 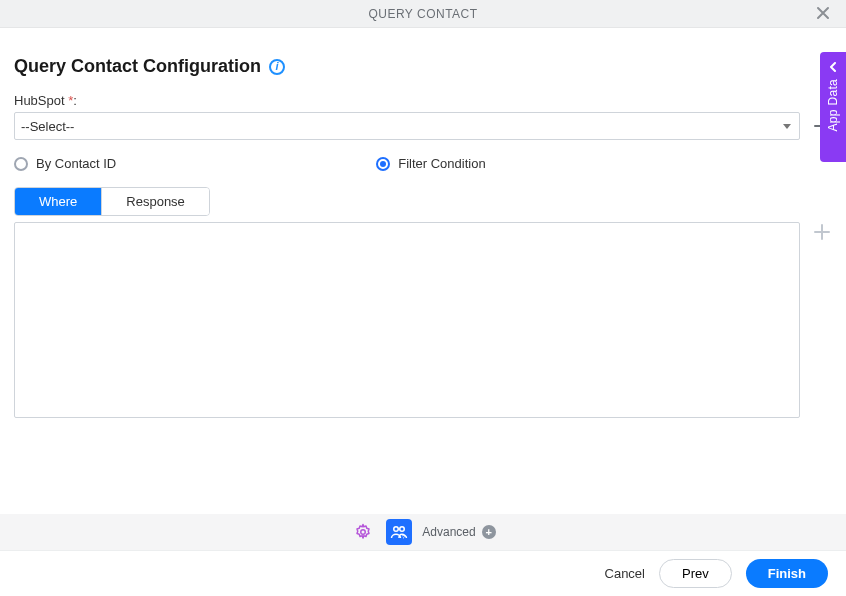 I want to click on plus-circle-icon: +, so click(x=489, y=532).